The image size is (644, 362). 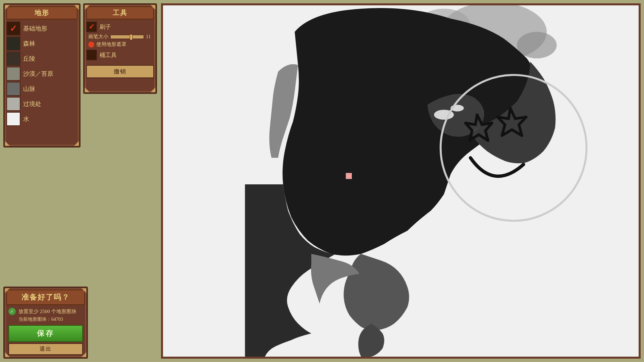 I want to click on bucket-checkbox, so click(x=92, y=55).